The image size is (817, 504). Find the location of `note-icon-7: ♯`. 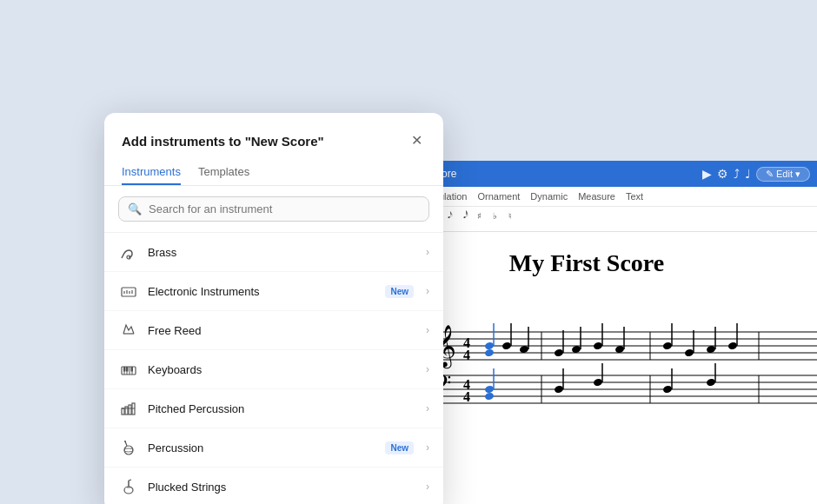

note-icon-7: ♯ is located at coordinates (479, 216).